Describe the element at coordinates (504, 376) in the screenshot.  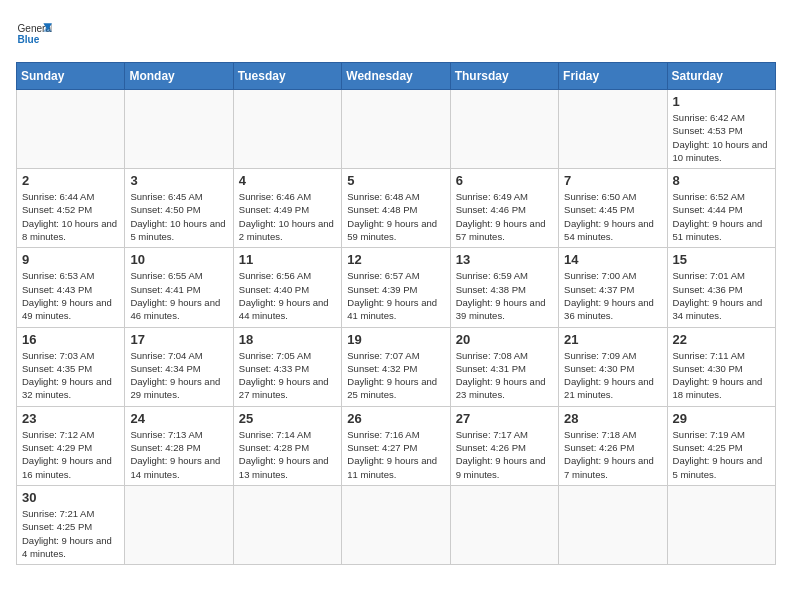
I see `day-info: Sunrise: 7:08 AM Sunset: 4:31 PM Dayligh…` at that location.